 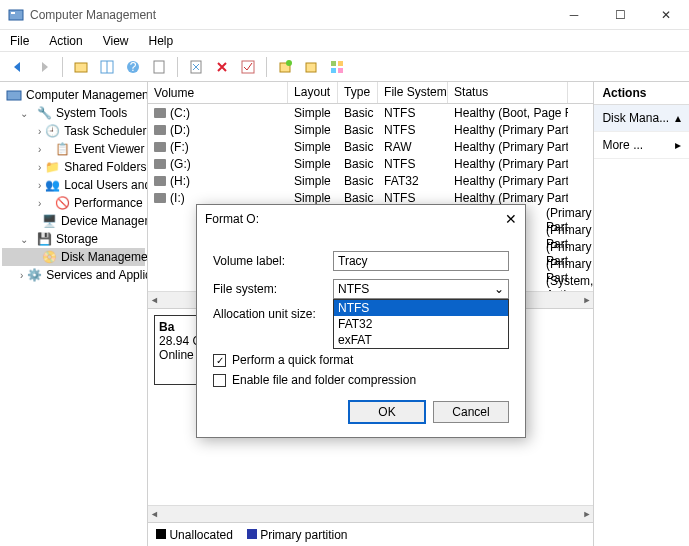 What do you see at coordinates (159, 67) in the screenshot?
I see `properties-icon` at bounding box center [159, 67].